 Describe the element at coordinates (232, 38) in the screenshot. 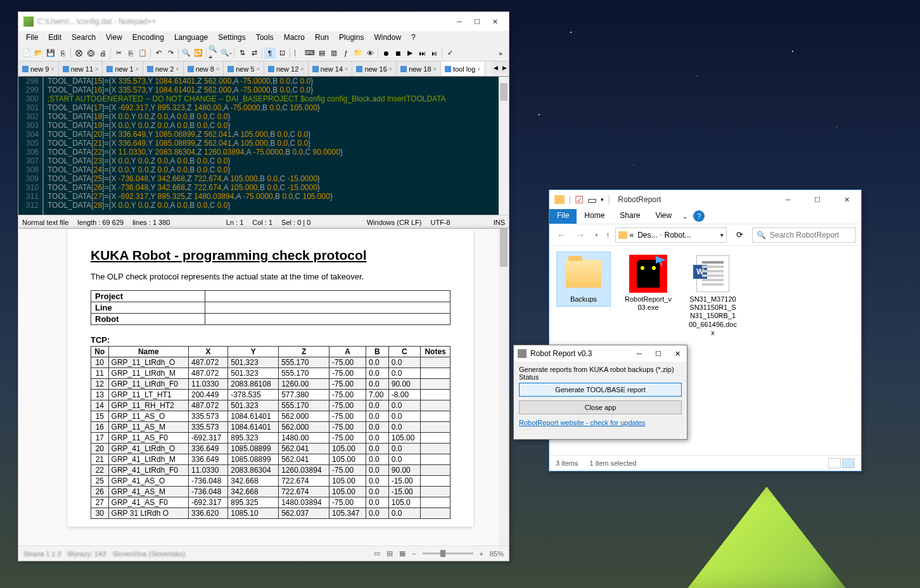

I see `menu-settings: Settings` at that location.